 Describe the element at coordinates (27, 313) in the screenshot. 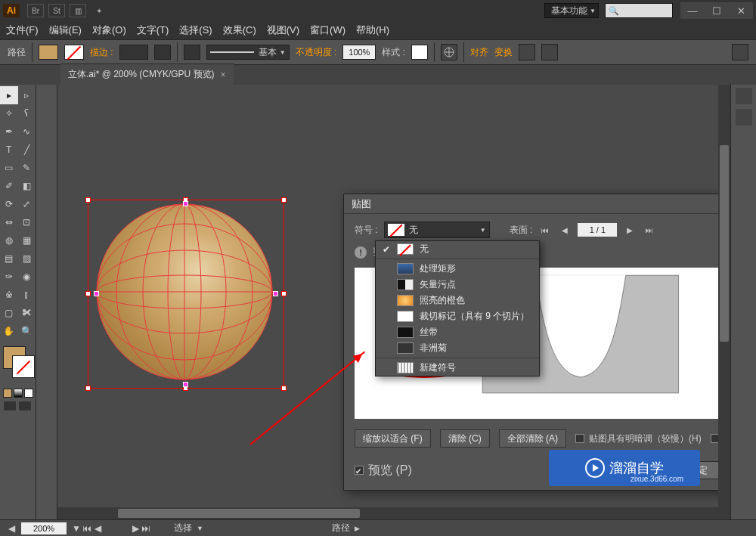

I see `slice-tool-icon: ✀` at that location.